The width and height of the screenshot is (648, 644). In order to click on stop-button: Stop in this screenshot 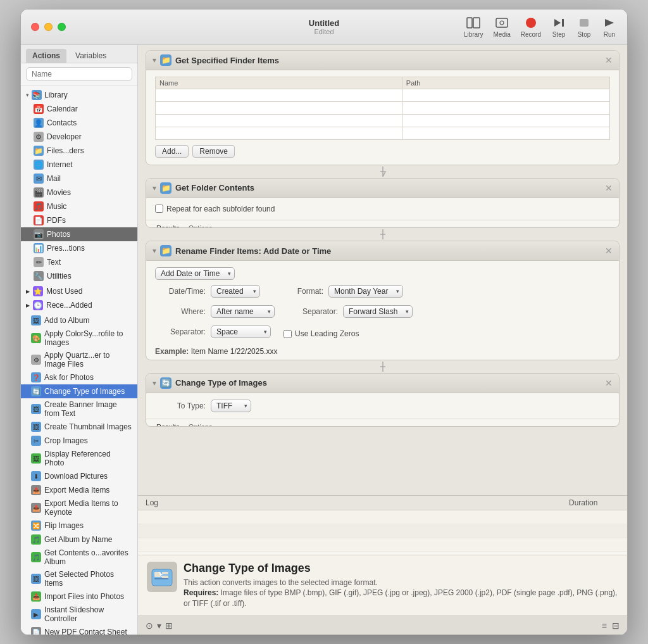, I will do `click(584, 27)`.